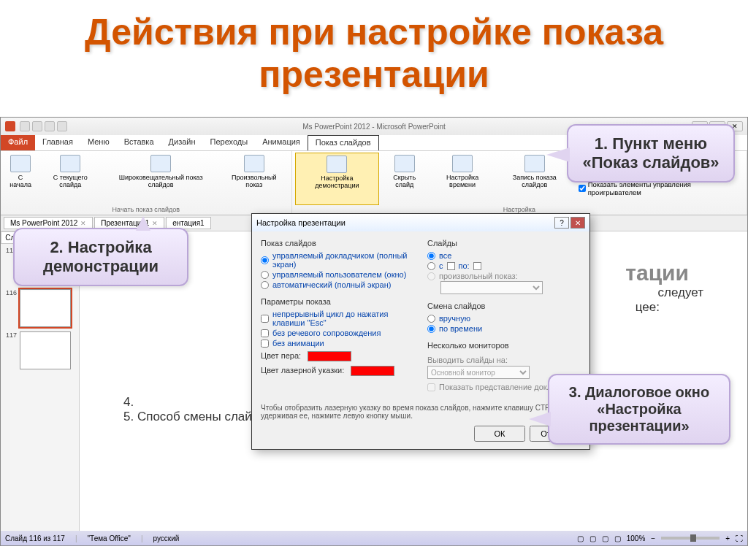 The image size is (748, 560). I want to click on tab-insert: Вставка, so click(139, 143).